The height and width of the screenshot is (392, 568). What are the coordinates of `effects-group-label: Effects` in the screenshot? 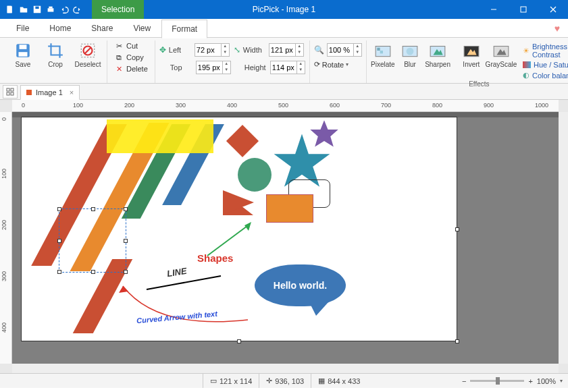 It's located at (479, 85).